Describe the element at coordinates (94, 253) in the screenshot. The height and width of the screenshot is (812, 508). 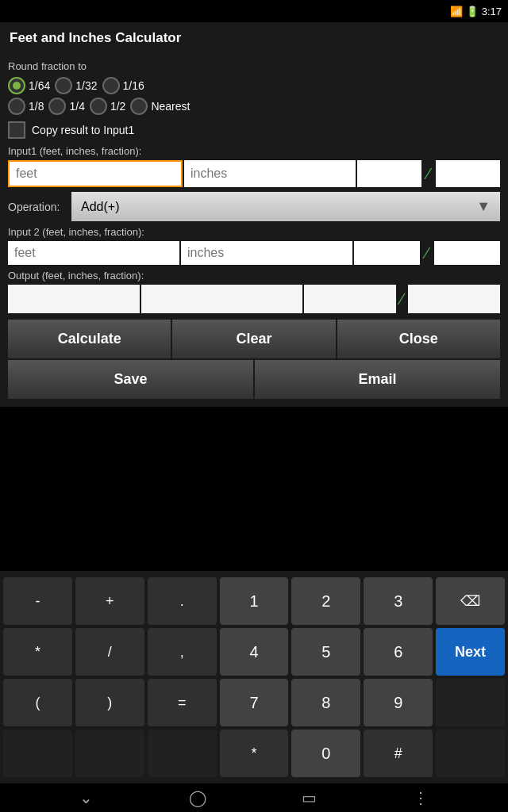
I see `input2-feet` at that location.